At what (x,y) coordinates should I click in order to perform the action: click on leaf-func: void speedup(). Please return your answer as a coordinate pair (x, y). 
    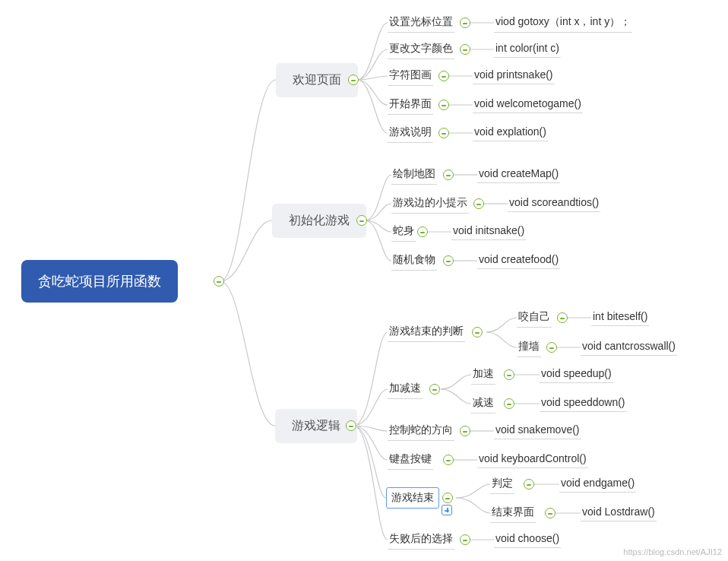
    Looking at the image, I should click on (576, 374).